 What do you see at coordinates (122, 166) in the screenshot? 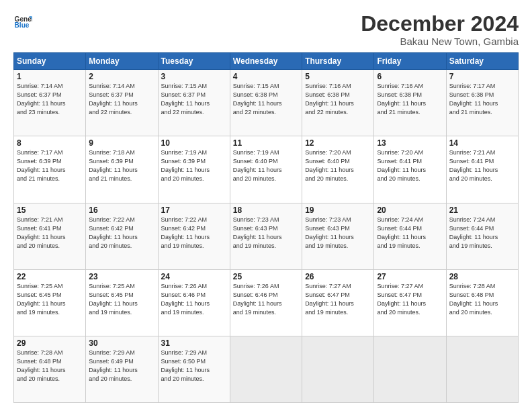
I see `day-info: Sunrise: 7:18 AM Sunset: 6:39 PM Dayligh…` at bounding box center [122, 166].